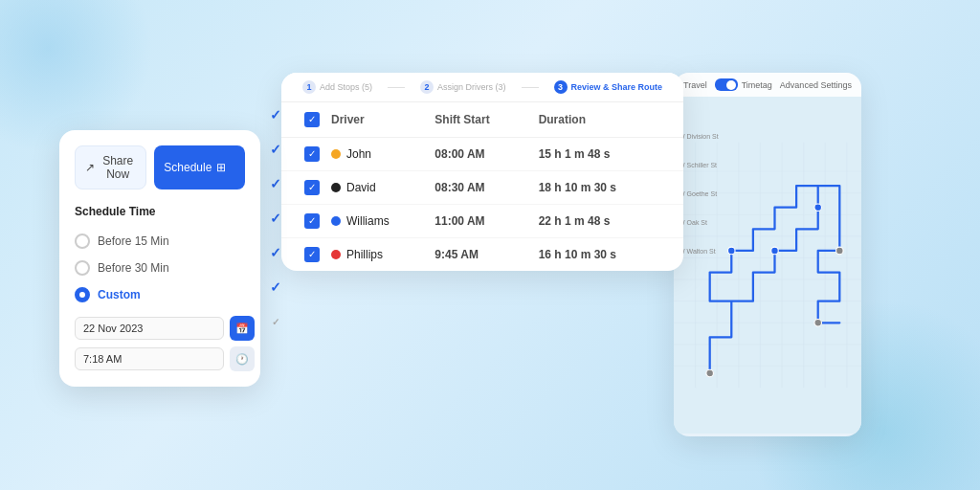 The width and height of the screenshot is (980, 490). What do you see at coordinates (336, 188) in the screenshot?
I see `row2-dot` at bounding box center [336, 188].